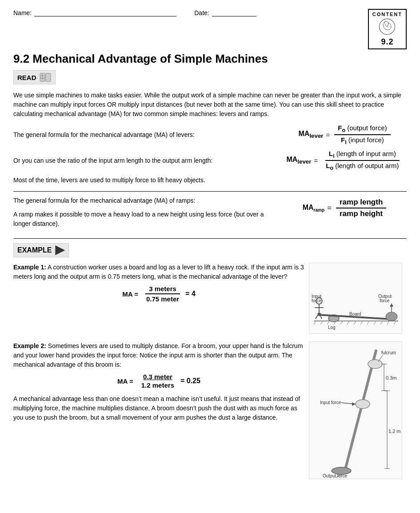 Image resolution: width=420 pixels, height=513 pixels. I want to click on svg-text: Science, so click(43, 78).